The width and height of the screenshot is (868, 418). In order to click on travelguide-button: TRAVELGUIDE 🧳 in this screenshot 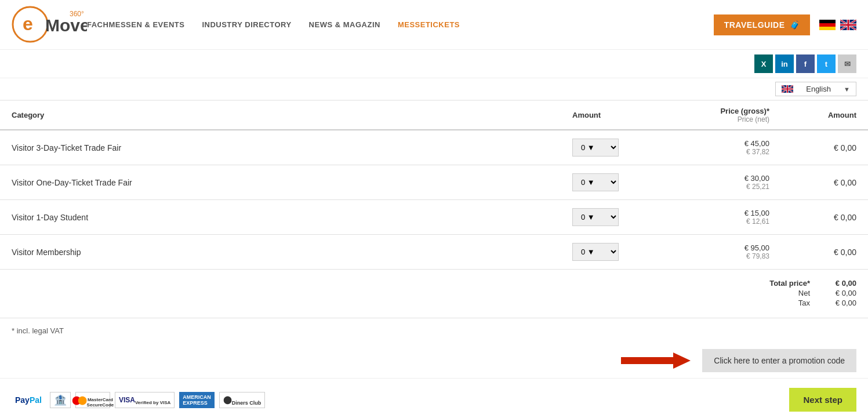, I will do `click(762, 25)`.